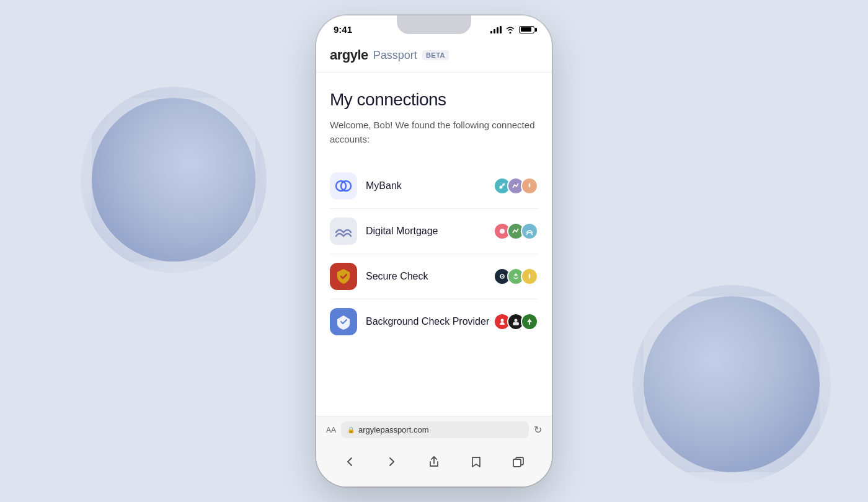 The width and height of the screenshot is (868, 502). Describe the element at coordinates (434, 133) in the screenshot. I see `page-subtitle: Welcome, Bob! We found the following con…` at that location.